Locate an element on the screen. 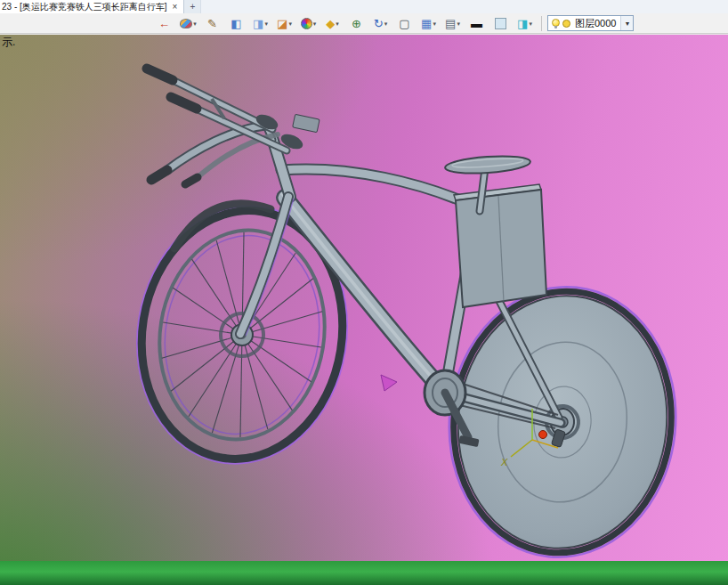 The width and height of the screenshot is (728, 585). color-wheel-icon-glyph is located at coordinates (306, 23).